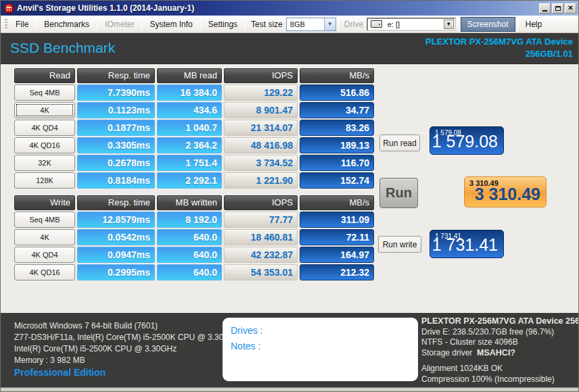  Describe the element at coordinates (116, 180) in the screenshot. I see `read-resp-time: 0.8184ms` at that location.